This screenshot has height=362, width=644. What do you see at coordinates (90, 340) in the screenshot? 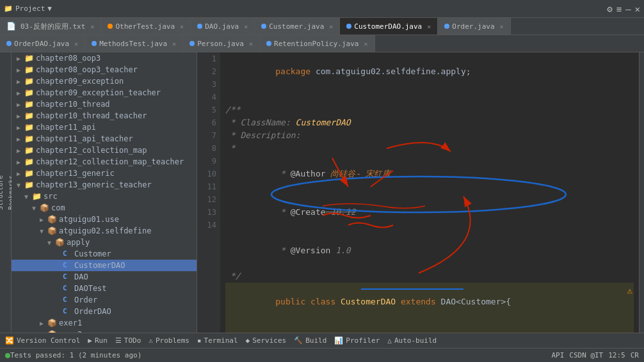
I see `run-icon: ▶` at bounding box center [90, 340].